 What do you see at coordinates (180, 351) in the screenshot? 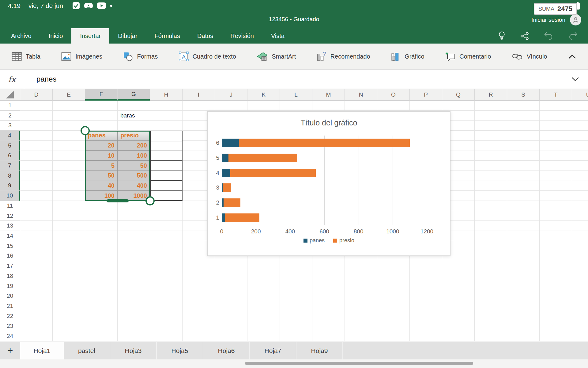
I see `sheet-tab-hoja5: Hoja5` at bounding box center [180, 351].